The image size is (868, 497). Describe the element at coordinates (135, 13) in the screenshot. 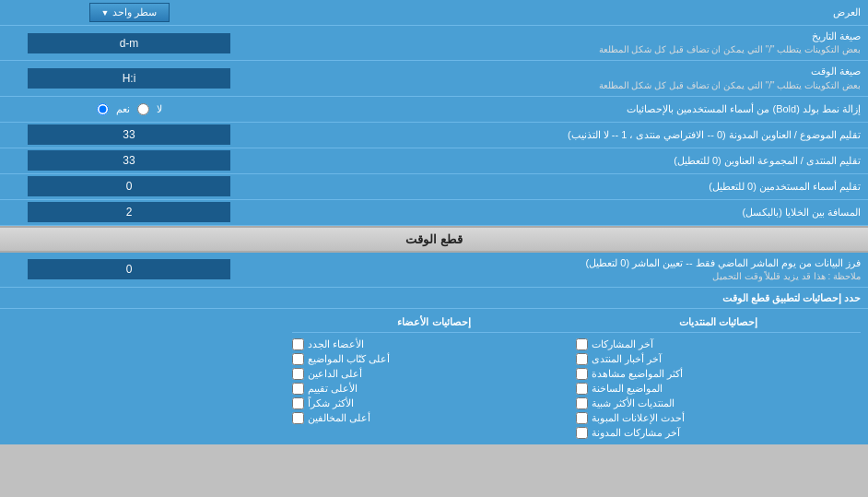

I see `select-label: سطر واحد` at that location.